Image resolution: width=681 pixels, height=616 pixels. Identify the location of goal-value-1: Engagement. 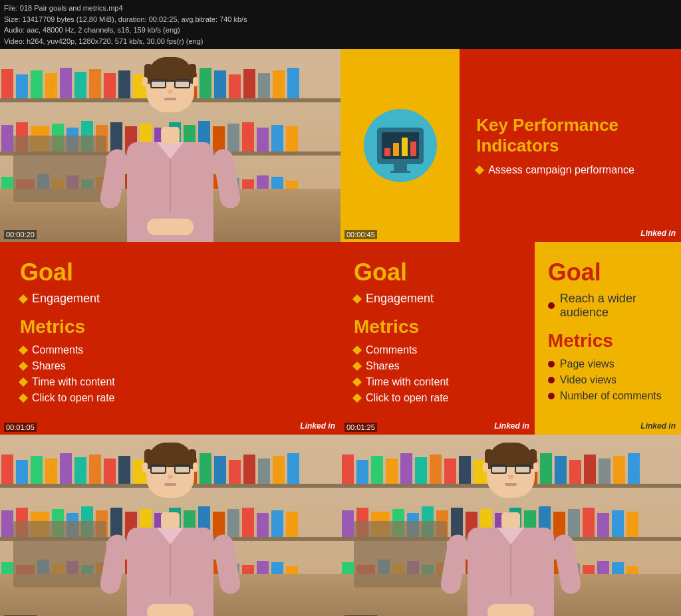
(66, 299).